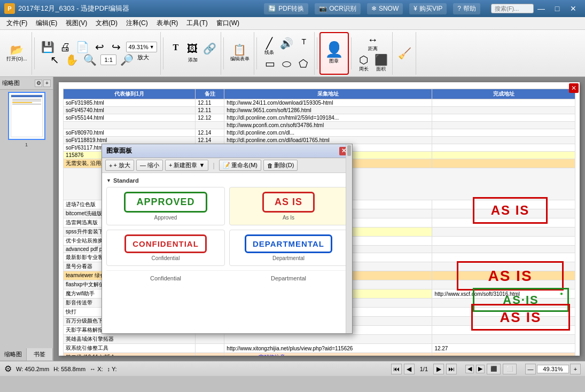 The height and width of the screenshot is (392, 585). I want to click on table-row: soFt/80970.html 12.14 http://dl.pconline…, so click(319, 133).